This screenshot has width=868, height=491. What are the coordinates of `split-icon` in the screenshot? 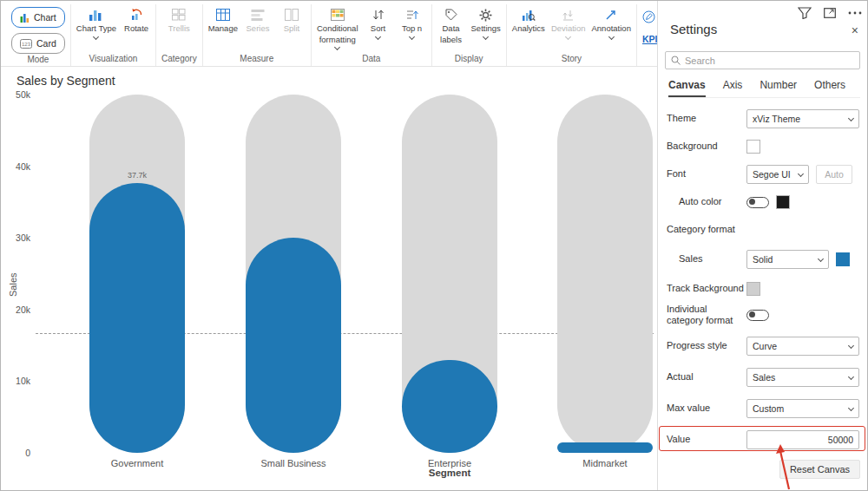 It's located at (292, 15).